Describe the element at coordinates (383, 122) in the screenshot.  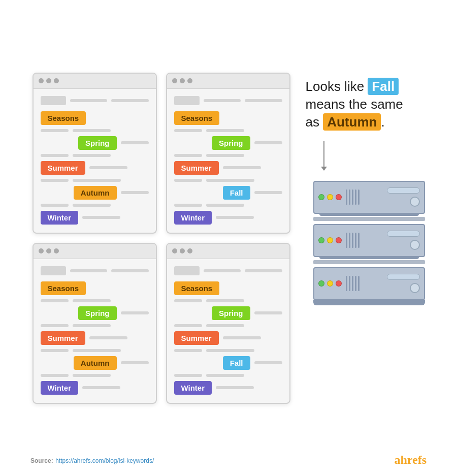
I see `explanation-period: .` at that location.